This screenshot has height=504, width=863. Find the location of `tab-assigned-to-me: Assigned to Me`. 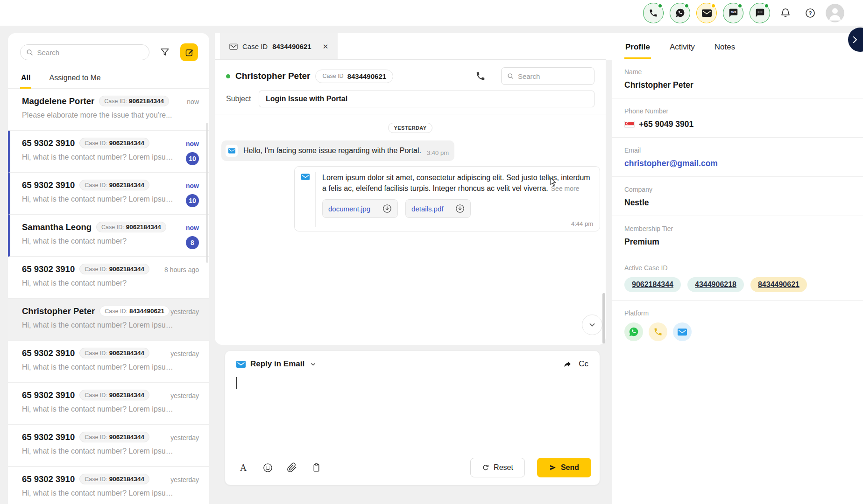

tab-assigned-to-me: Assigned to Me is located at coordinates (75, 78).